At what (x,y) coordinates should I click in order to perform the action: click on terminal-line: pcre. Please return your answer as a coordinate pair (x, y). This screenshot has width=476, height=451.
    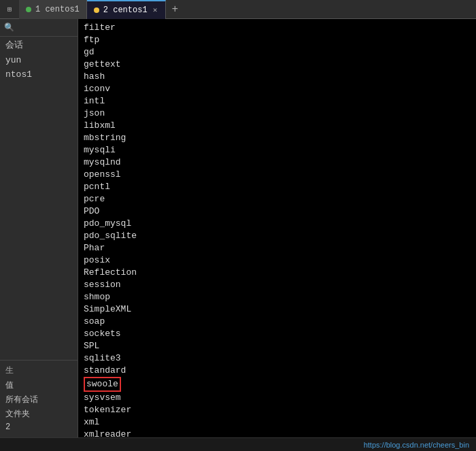
    Looking at the image, I should click on (277, 199).